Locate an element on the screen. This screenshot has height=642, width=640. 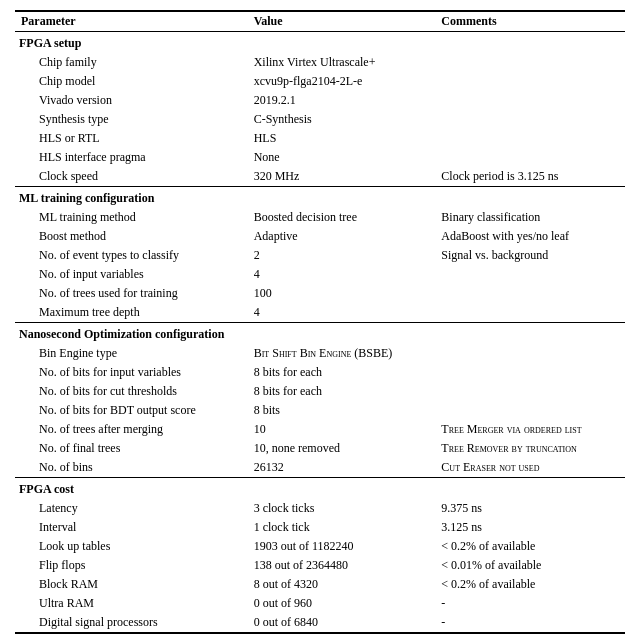
table-row: No. of bits for BDT output score8 bits is located at coordinates (320, 410).